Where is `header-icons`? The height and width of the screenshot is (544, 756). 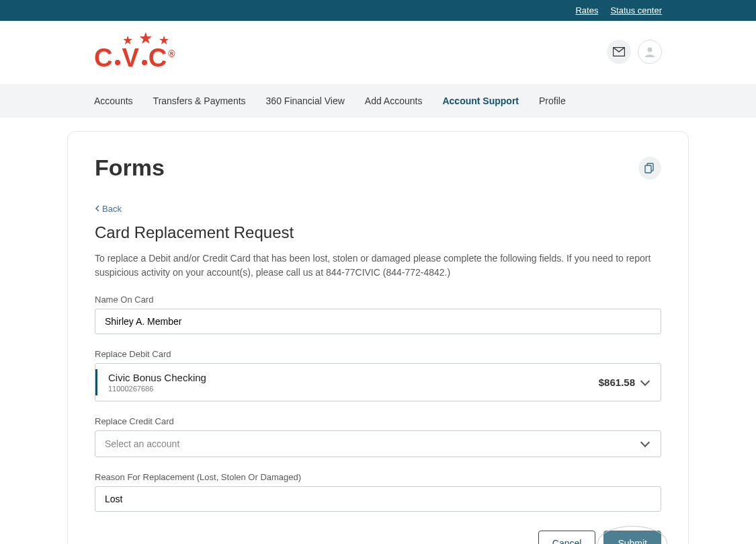 header-icons is located at coordinates (634, 52).